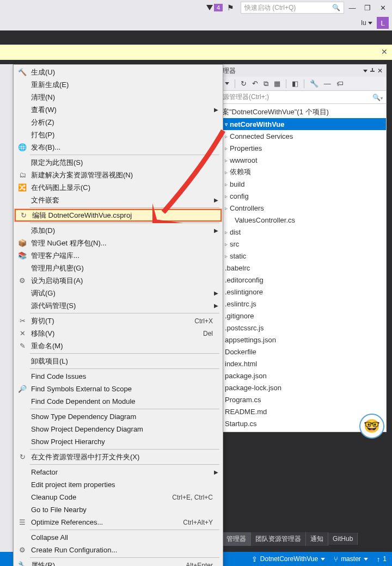 The height and width of the screenshot is (566, 392). Describe the element at coordinates (118, 175) in the screenshot. I see `menu-item: 🗂新建解决方案资源管理器视图(N)` at that location.